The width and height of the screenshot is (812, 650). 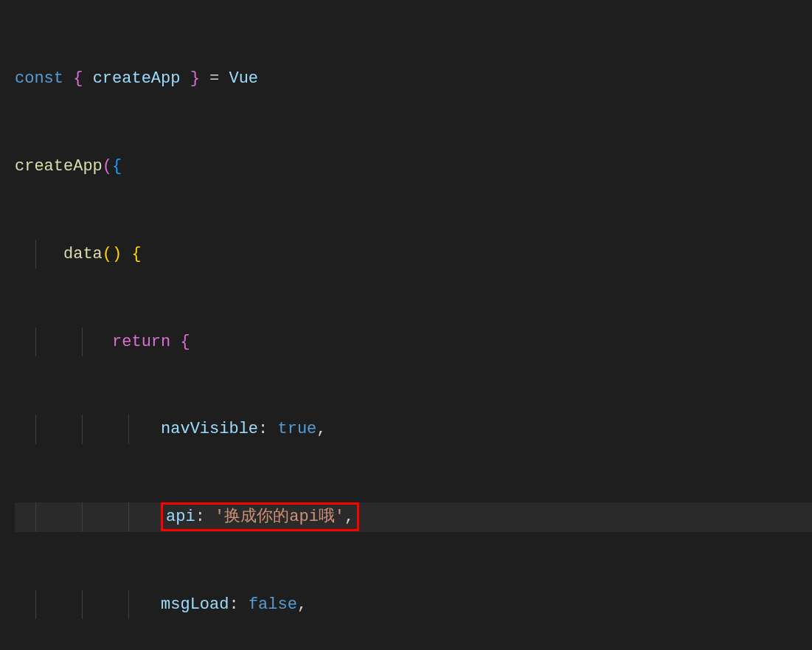 What do you see at coordinates (280, 516) in the screenshot?
I see `string: '换成你的api哦'` at bounding box center [280, 516].